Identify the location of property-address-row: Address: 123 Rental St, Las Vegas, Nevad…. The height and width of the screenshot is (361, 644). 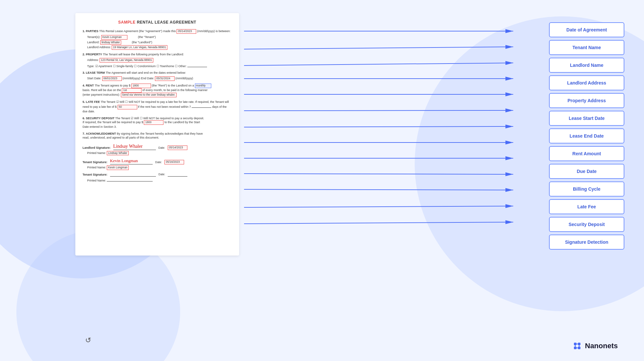
(160, 60).